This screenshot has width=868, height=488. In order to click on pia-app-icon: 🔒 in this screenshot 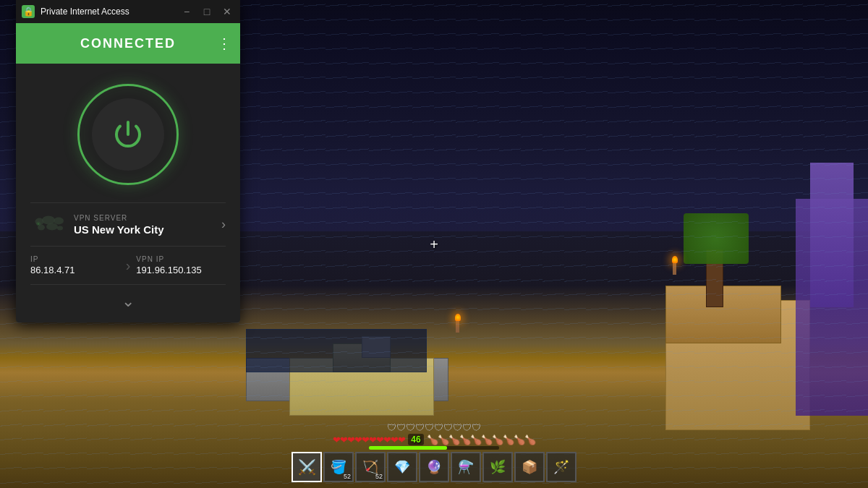, I will do `click(28, 12)`.